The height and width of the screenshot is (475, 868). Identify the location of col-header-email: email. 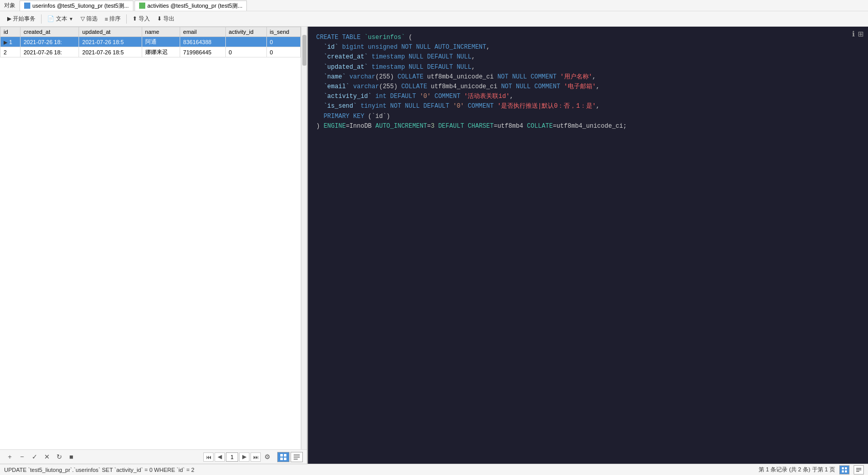
(202, 32).